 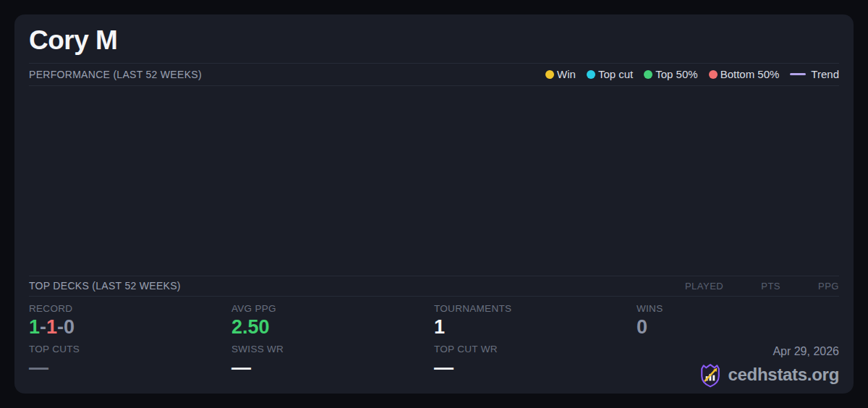 What do you see at coordinates (762, 286) in the screenshot?
I see `top-decks-column-headers: PLAYED PTS PPG` at bounding box center [762, 286].